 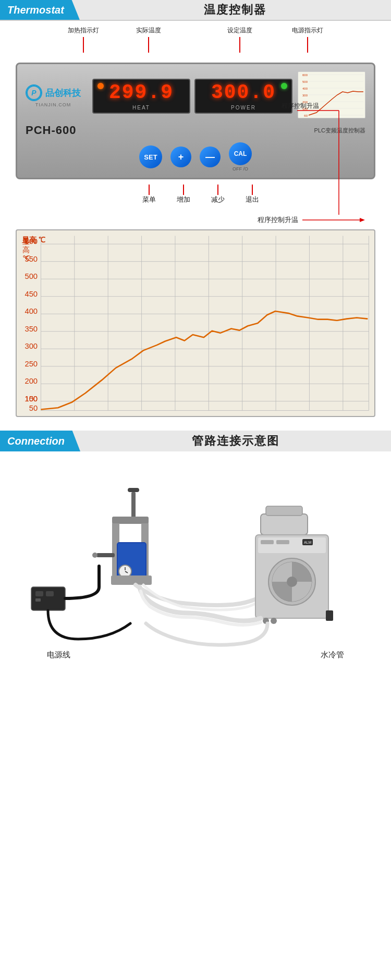 I want to click on svg-text: 高, so click(x=26, y=250).